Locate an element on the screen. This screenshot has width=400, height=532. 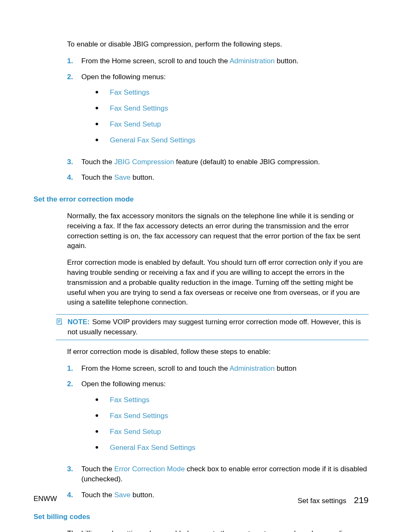
note-text: NOTE:Some VOIP providers may suggest tur… is located at coordinates (218, 327).